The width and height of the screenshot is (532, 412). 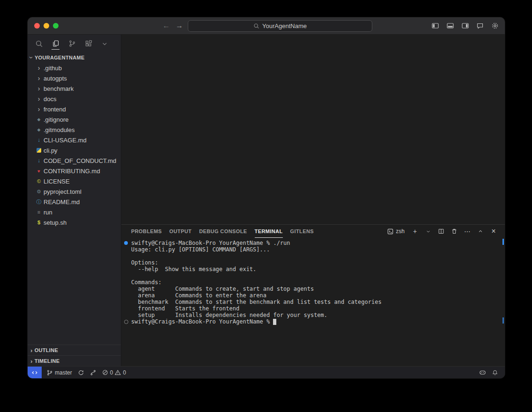 What do you see at coordinates (74, 88) in the screenshot?
I see `tree-item-benchmark: › benchmark` at bounding box center [74, 88].